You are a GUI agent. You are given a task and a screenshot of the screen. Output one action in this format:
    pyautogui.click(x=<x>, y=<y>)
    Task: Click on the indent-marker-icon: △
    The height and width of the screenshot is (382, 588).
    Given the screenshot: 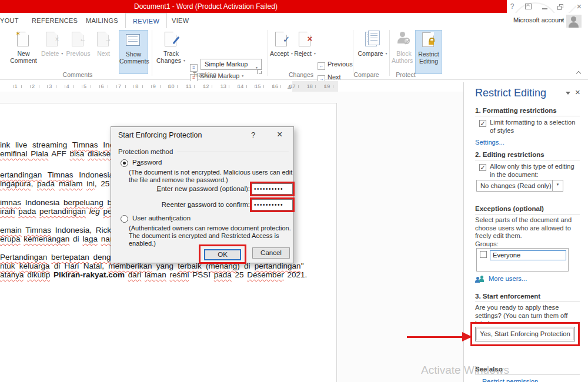 What is the action you would take?
    pyautogui.click(x=289, y=87)
    